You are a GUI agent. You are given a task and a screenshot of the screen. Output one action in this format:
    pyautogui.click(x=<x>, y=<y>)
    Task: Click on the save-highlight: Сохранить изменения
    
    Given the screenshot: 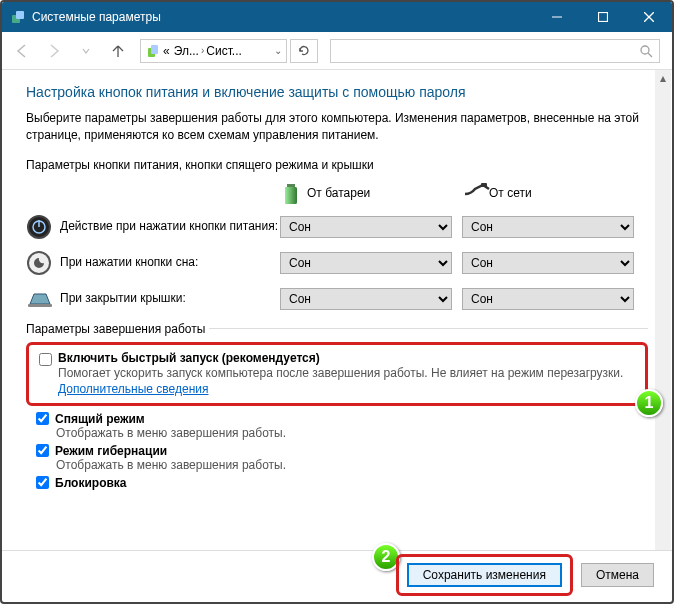 What is the action you would take?
    pyautogui.click(x=484, y=575)
    